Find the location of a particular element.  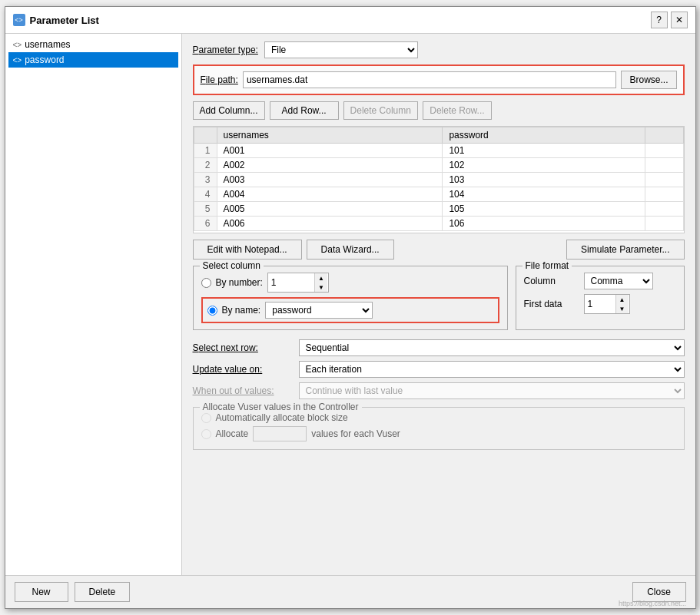

update-value-row: Update value on: Each iteration Each occ… is located at coordinates (439, 369).